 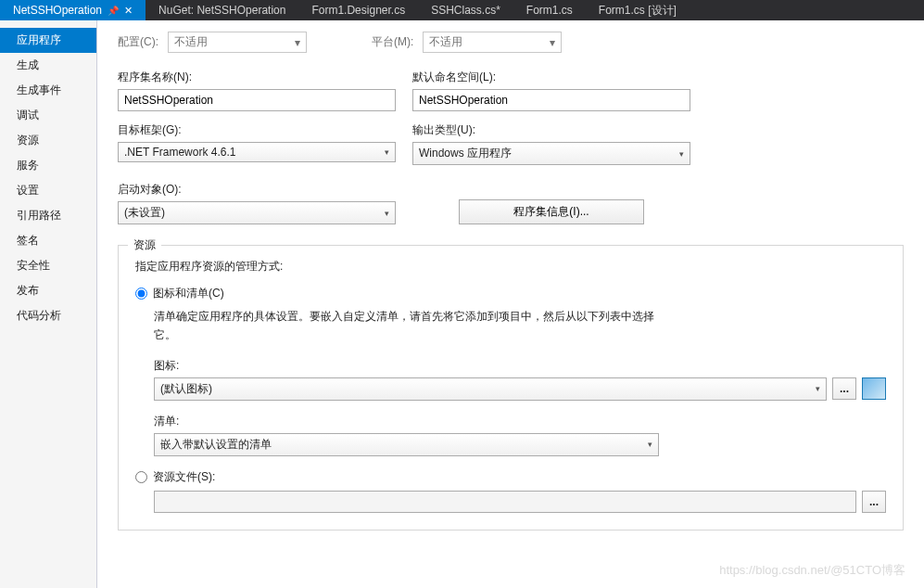 I want to click on config-select: 不适用 ▾, so click(x=237, y=43).